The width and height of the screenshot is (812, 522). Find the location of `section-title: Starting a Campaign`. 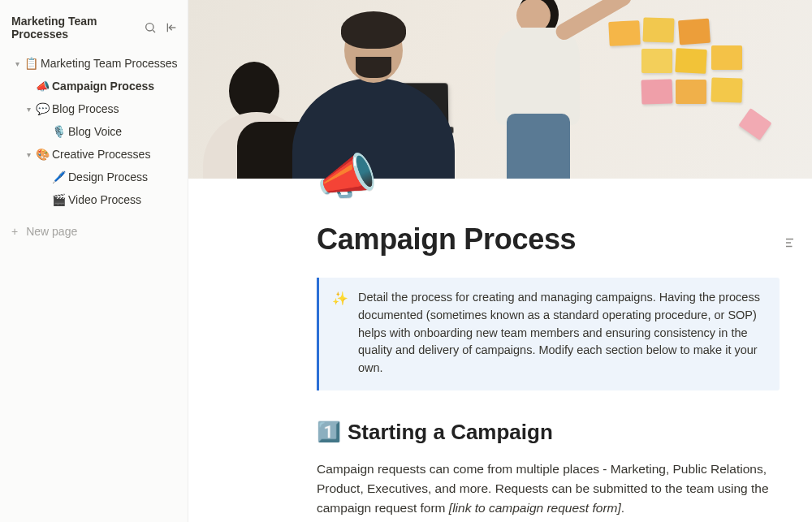

section-title: Starting a Campaign is located at coordinates (450, 432).